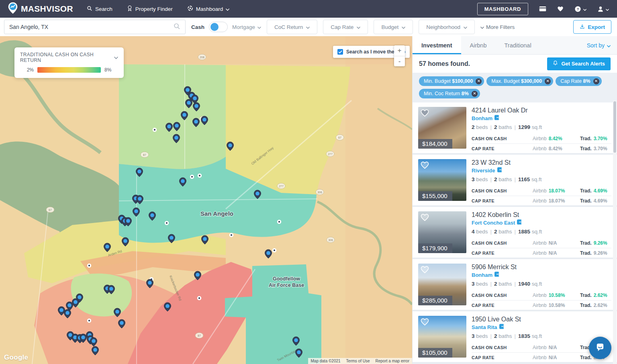 The width and height of the screenshot is (617, 364). Describe the element at coordinates (442, 232) in the screenshot. I see `property-photo: $179,900` at that location.